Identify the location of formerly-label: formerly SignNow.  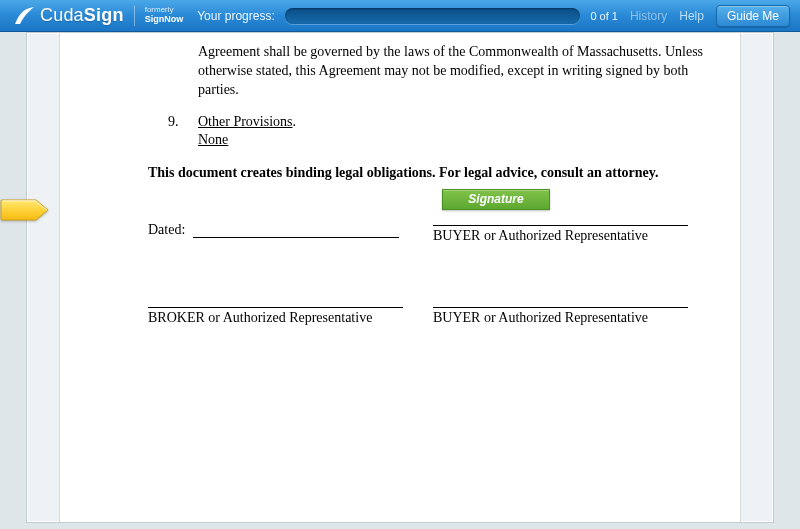
(164, 16).